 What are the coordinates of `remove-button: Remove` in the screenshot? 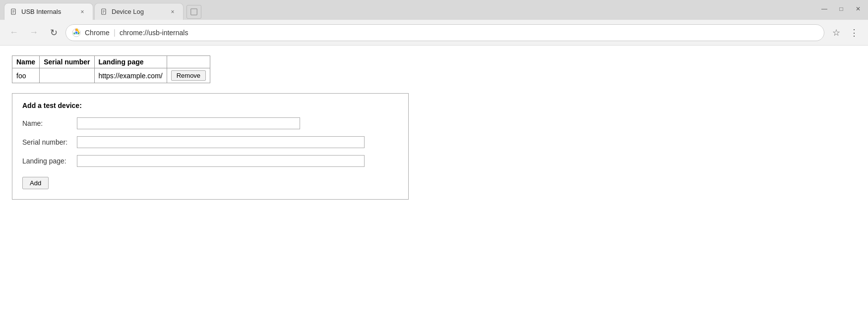 It's located at (188, 75).